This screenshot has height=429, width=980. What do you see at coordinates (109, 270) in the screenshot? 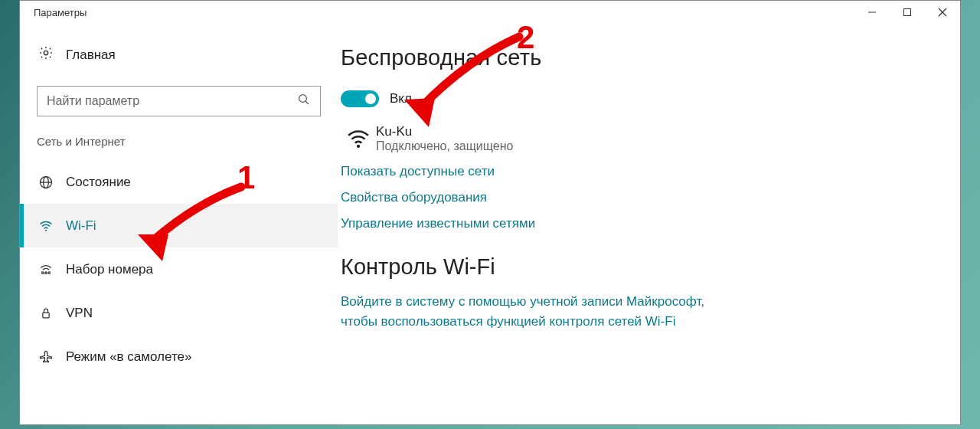
I see `sidebar-item-label: Набор номера` at bounding box center [109, 270].